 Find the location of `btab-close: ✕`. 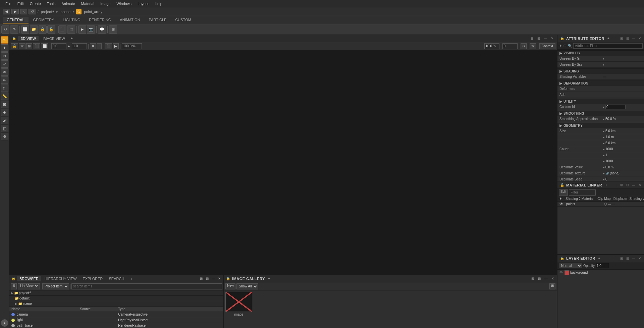

btab-close: ✕ is located at coordinates (219, 279).